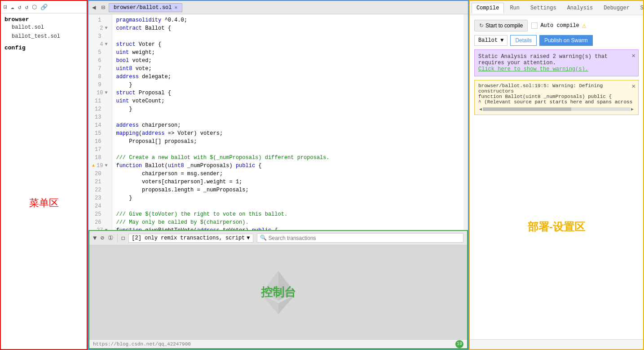 The height and width of the screenshot is (350, 644). Describe the element at coordinates (100, 206) in the screenshot. I see `line-number-24: 24` at that location.